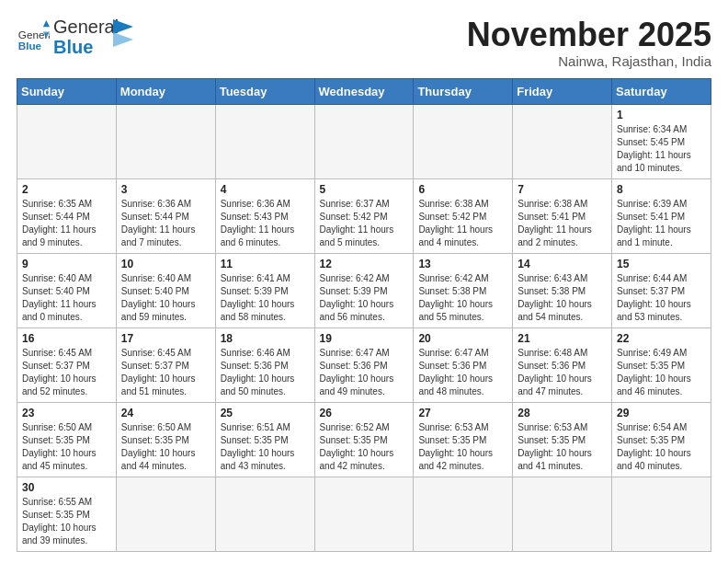 The height and width of the screenshot is (563, 728). What do you see at coordinates (589, 35) in the screenshot?
I see `month-title: November 2025` at bounding box center [589, 35].